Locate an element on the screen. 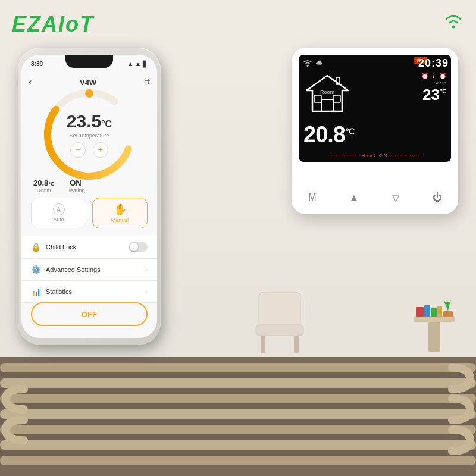  thermostat-screen: ☁️ Sat 20:39 R is located at coordinates (375, 108).